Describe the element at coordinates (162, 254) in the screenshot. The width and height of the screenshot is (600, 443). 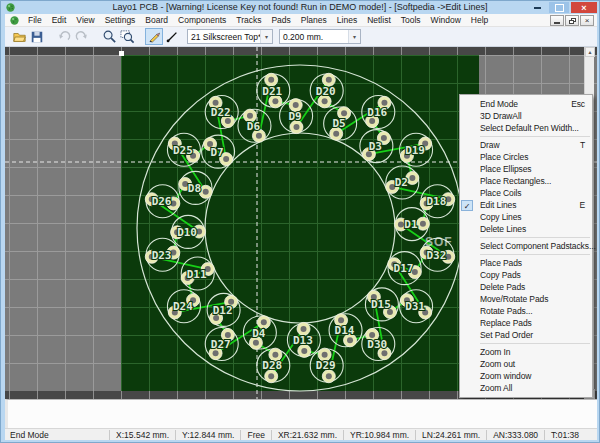
I see `pcb-component: D23` at that location.